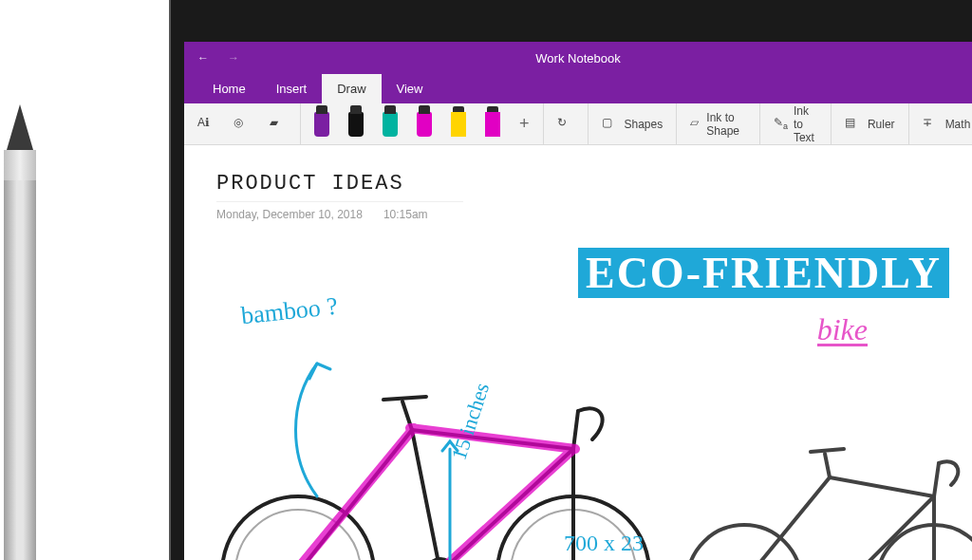  Describe the element at coordinates (458, 124) in the screenshot. I see `hl-yellow` at that location.